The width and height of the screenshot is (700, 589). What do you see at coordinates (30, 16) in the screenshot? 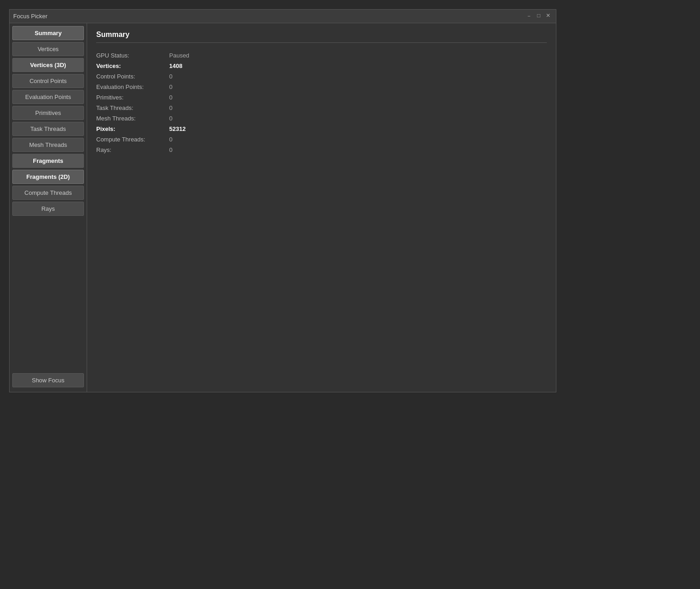
I see `window-title: Focus Picker` at bounding box center [30, 16].